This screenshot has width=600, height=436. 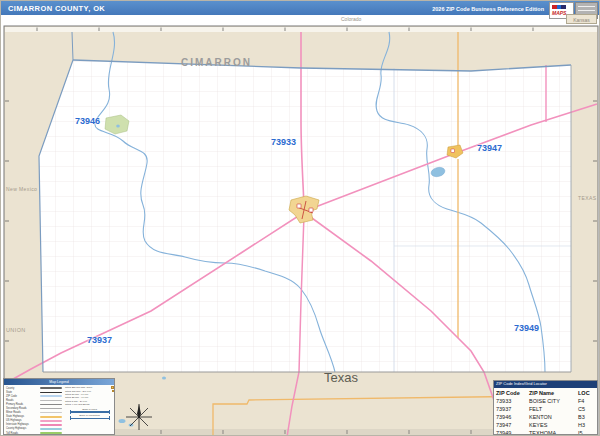 I want to click on legend-row-label: ZIP Code, so click(x=12, y=396).